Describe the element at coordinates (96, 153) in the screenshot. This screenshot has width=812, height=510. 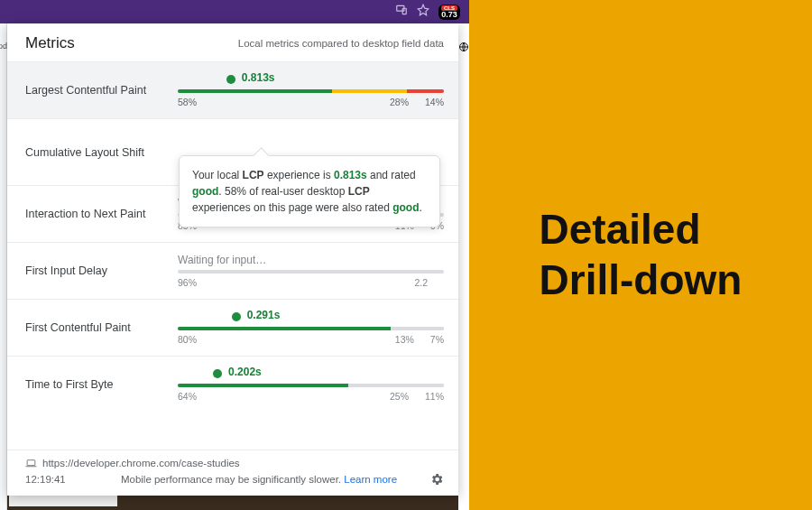
I see `metric-name: Cumulative Layout Shift` at that location.